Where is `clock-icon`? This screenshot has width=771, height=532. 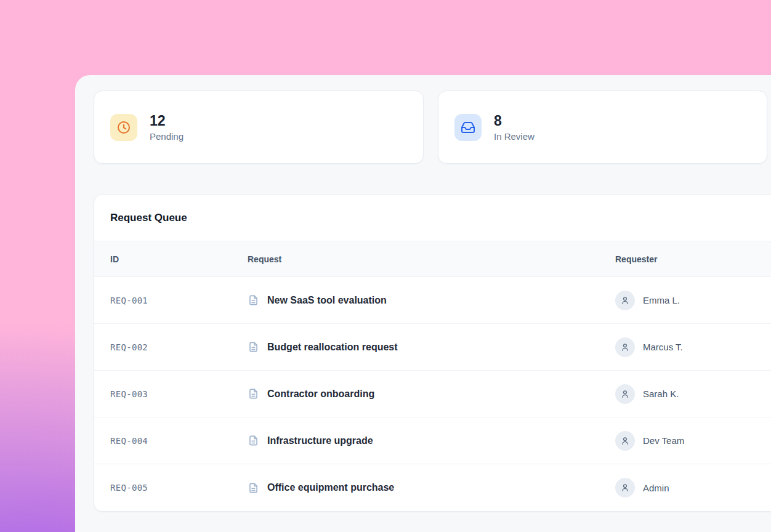 clock-icon is located at coordinates (124, 127).